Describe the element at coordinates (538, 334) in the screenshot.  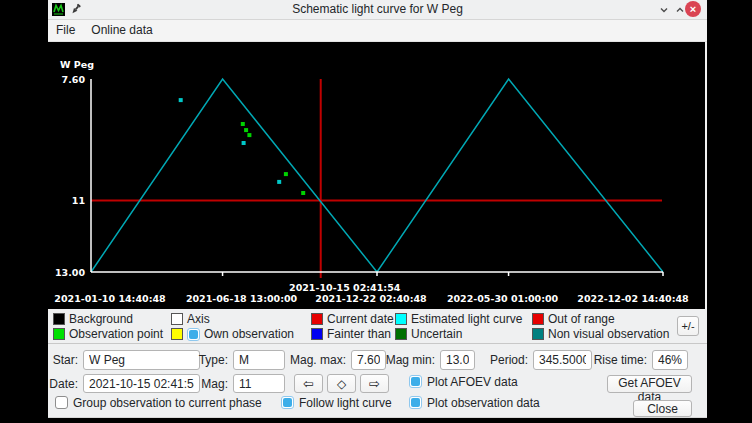
I see `non-visual-observation-swatch` at that location.